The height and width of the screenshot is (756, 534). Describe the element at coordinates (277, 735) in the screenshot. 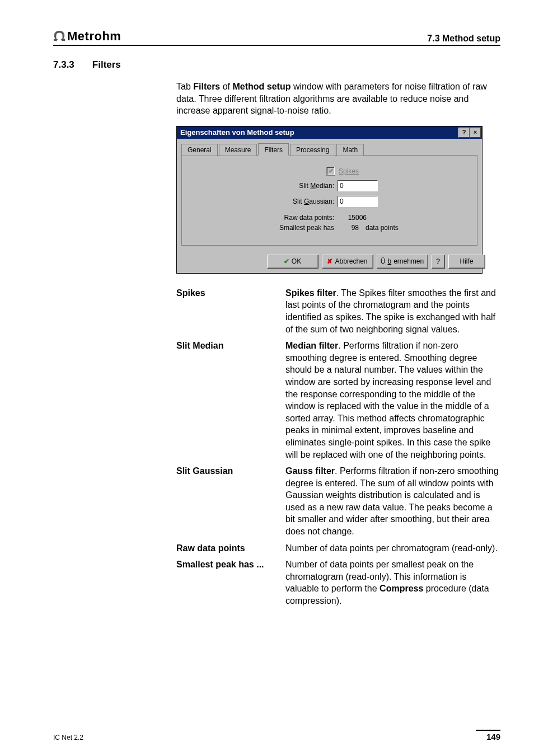

I see `page-footer: IC Net 2.2 149` at that location.